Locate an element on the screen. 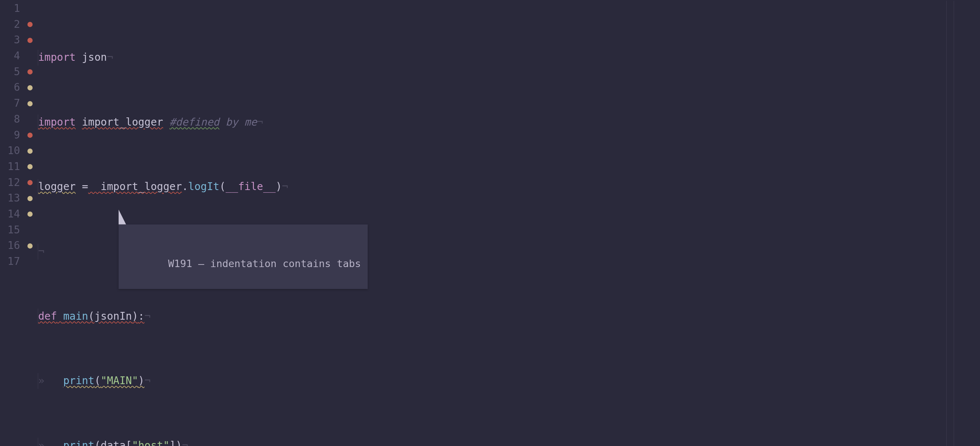 The height and width of the screenshot is (446, 980). line-number: 15 is located at coordinates (12, 230).